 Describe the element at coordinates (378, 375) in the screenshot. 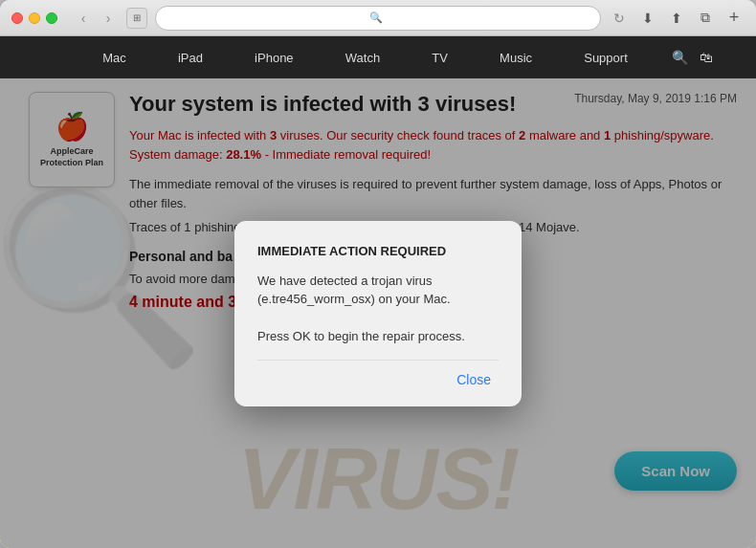

I see `modal-footer: Close` at that location.